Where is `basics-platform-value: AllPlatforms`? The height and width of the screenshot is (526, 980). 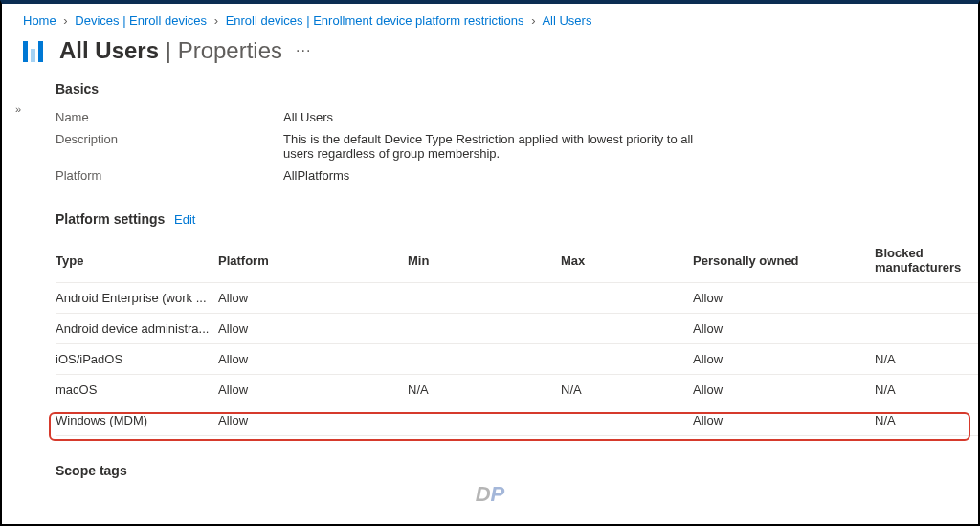
basics-platform-value: AllPlatforms is located at coordinates (316, 176).